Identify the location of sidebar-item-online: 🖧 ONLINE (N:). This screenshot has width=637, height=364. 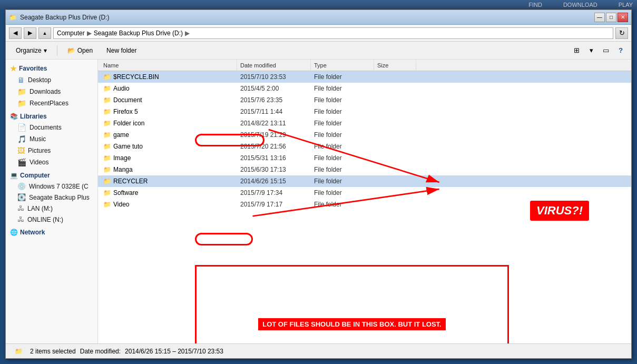
(52, 219).